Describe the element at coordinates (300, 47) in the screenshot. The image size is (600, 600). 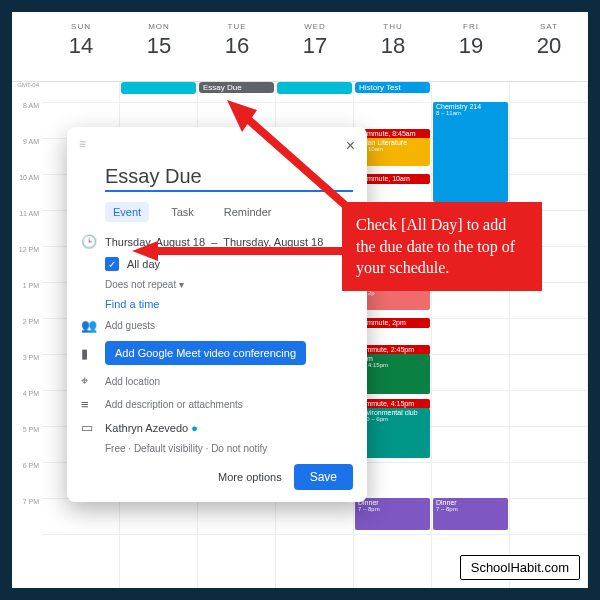
I see `week-header: SUN14 MON15 TUE16 WED17 THU18 FRI19 SAT2…` at that location.